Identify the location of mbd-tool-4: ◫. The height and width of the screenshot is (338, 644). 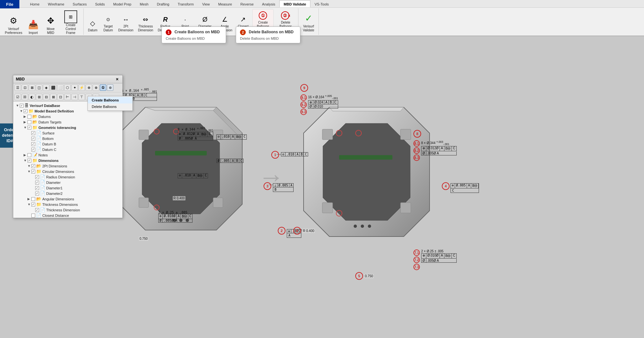
(39, 88).